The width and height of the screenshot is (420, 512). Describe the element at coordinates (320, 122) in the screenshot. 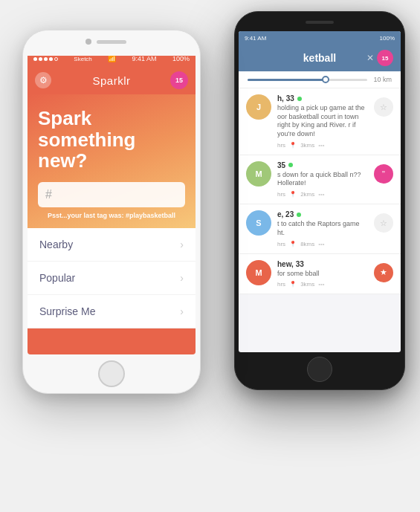

I see `feed-item-0: J h, 33 holding a pick up game at the oo…` at that location.